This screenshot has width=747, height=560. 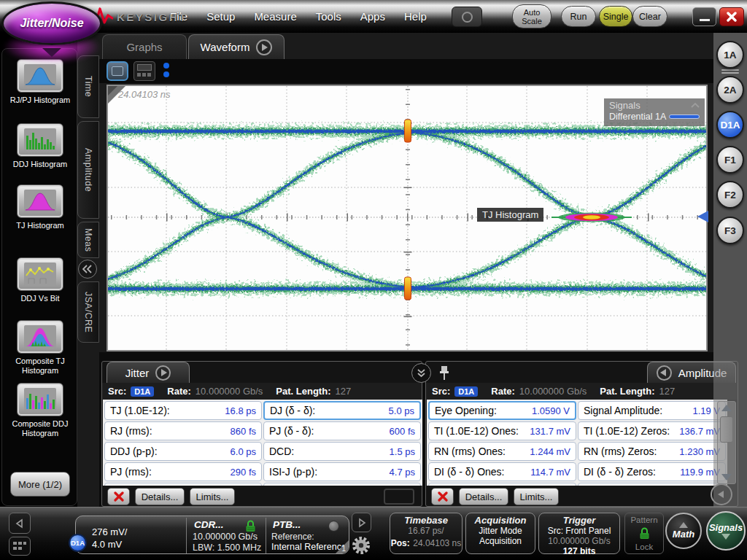 I want to click on collapse-chevrons-icon, so click(x=88, y=269).